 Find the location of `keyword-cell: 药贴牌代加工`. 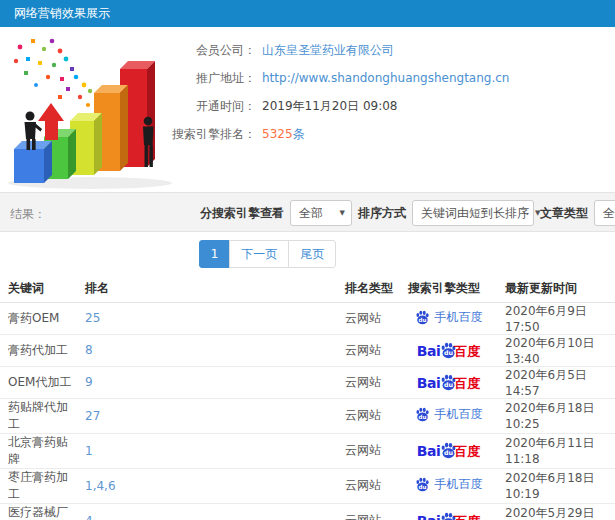

keyword-cell: 药贴牌代加工 is located at coordinates (38, 416).